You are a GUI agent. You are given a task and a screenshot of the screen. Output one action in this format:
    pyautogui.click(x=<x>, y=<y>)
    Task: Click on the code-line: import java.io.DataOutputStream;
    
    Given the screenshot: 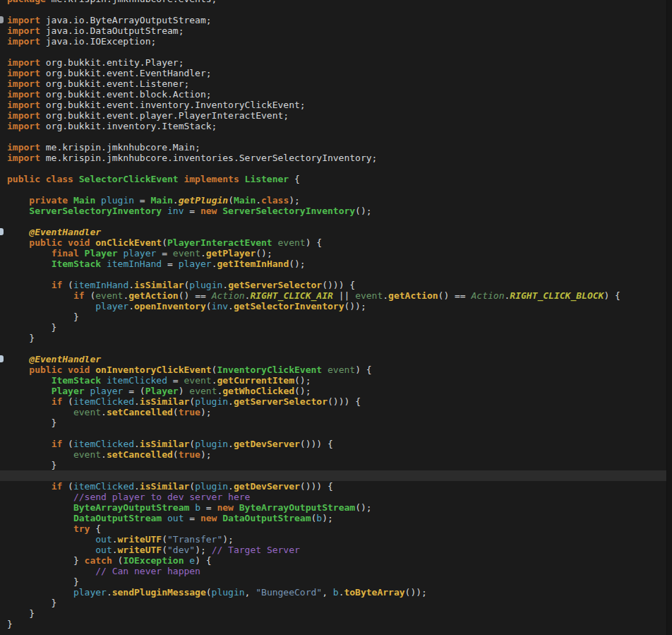 What is the action you would take?
    pyautogui.click(x=337, y=31)
    